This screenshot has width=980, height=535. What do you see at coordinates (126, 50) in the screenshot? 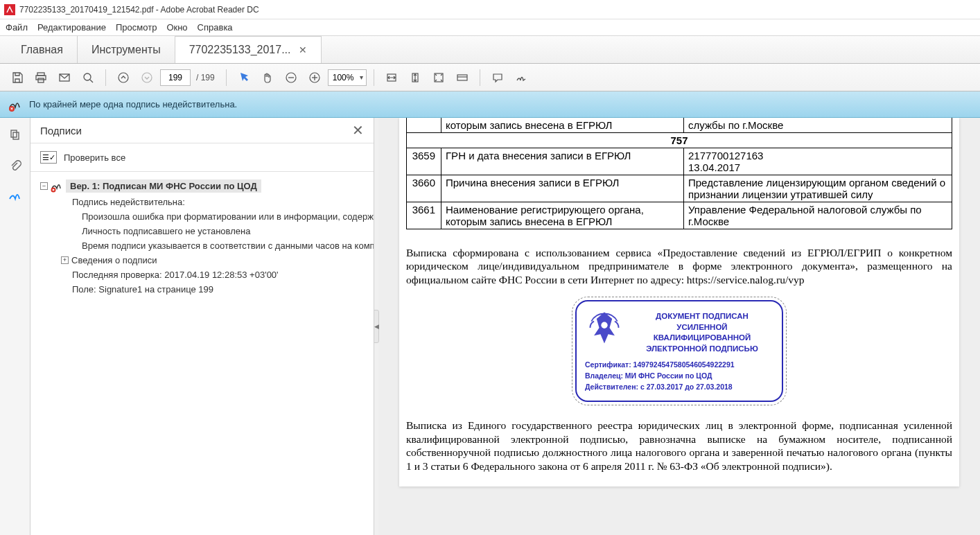
I see `tab-tools: Инструменты` at bounding box center [126, 50].